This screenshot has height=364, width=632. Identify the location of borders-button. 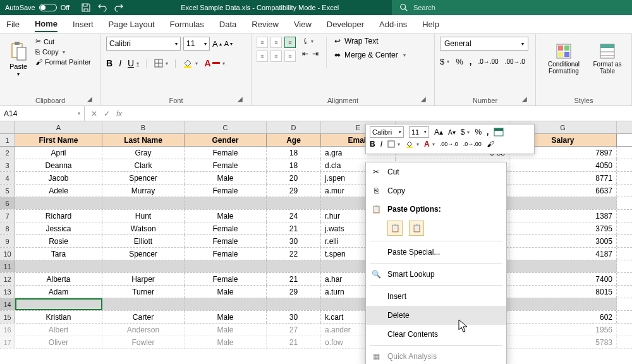
(161, 63).